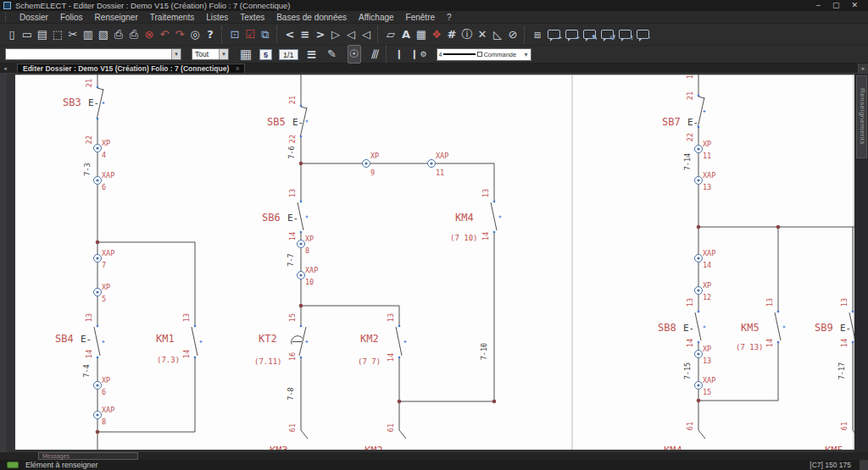 This screenshot has width=868, height=470. I want to click on pointer-icon: ▷, so click(336, 35).